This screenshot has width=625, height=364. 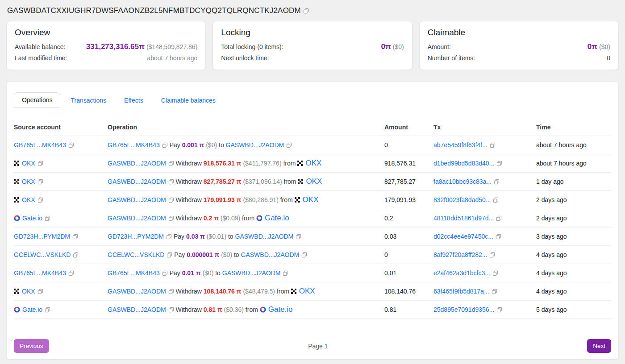 What do you see at coordinates (462, 291) in the screenshot?
I see `tx-link: 63f465f9fb5d817a...` at bounding box center [462, 291].